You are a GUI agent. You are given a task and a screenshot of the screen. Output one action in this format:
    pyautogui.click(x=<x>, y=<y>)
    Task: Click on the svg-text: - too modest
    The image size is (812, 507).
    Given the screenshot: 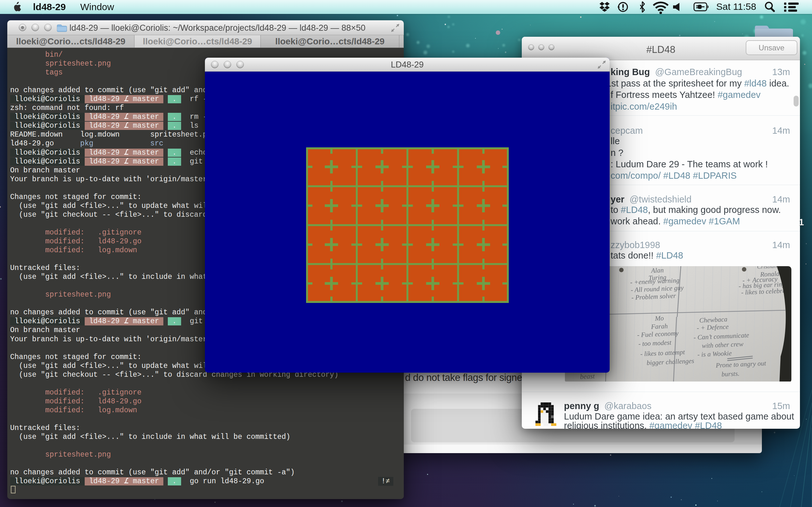 What is the action you would take?
    pyautogui.click(x=655, y=343)
    